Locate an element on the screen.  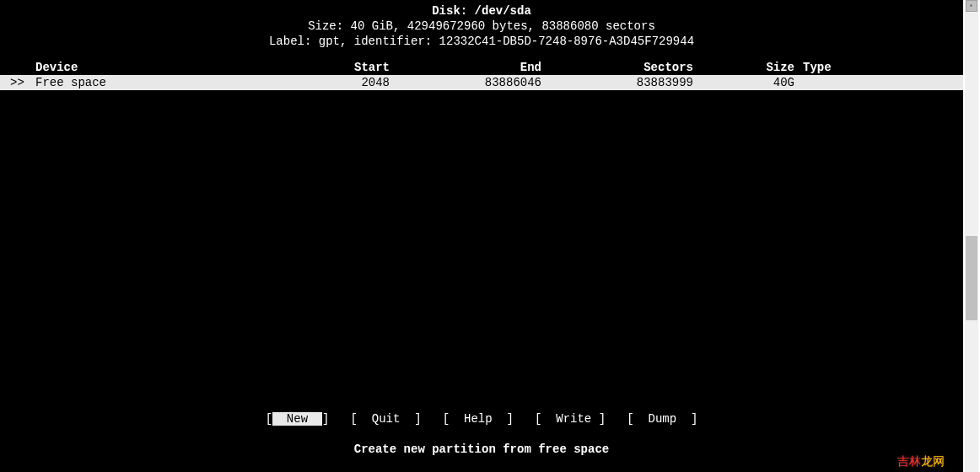
cell-device: Free space is located at coordinates (145, 83).